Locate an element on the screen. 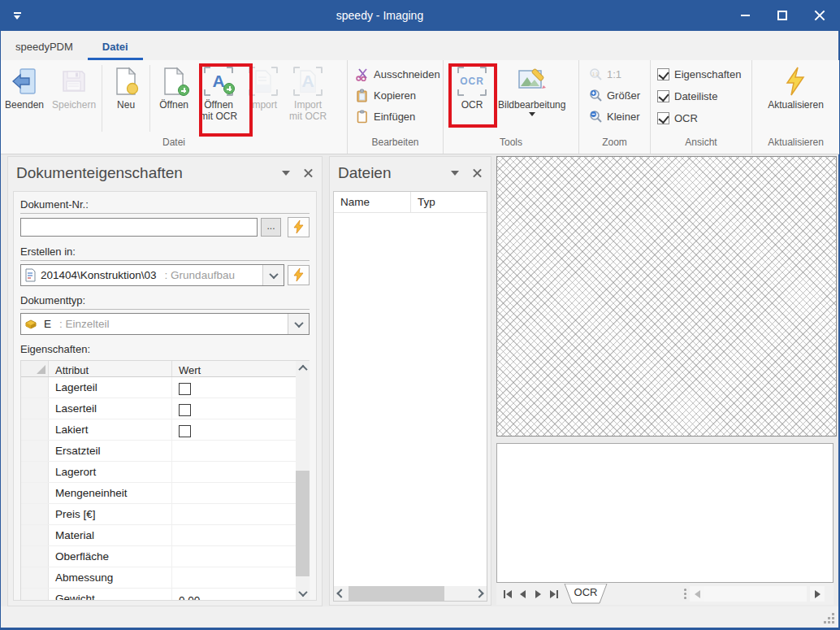  oeffnen-button: Öffnen is located at coordinates (174, 88).